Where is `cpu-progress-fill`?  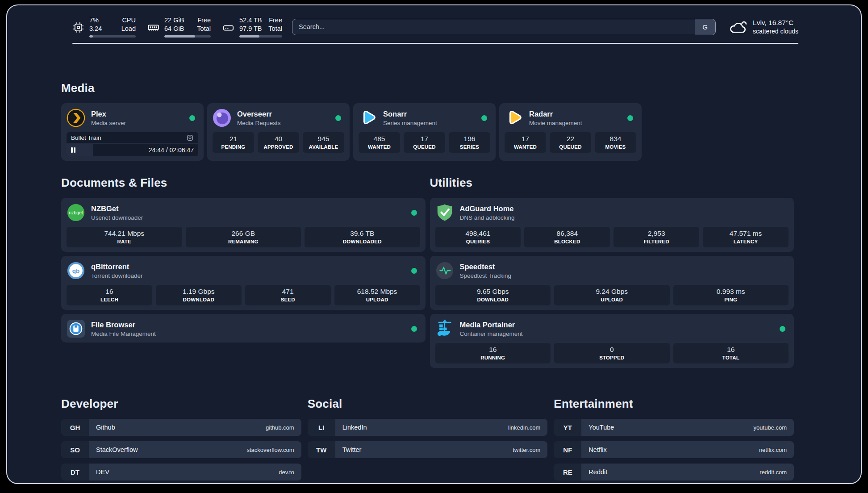 cpu-progress-fill is located at coordinates (91, 37).